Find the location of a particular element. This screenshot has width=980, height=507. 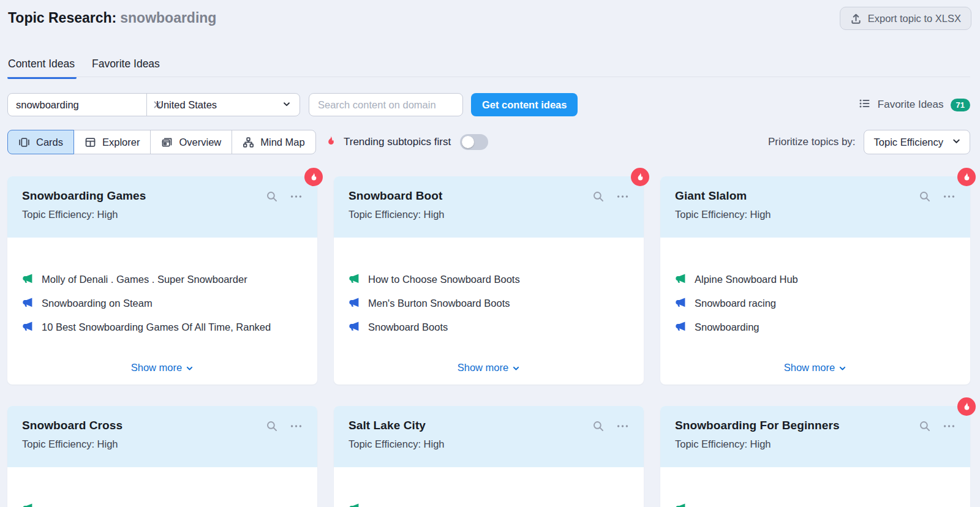

idea-item: Molly of Denali . Games . Super Snowboar… is located at coordinates (162, 280).